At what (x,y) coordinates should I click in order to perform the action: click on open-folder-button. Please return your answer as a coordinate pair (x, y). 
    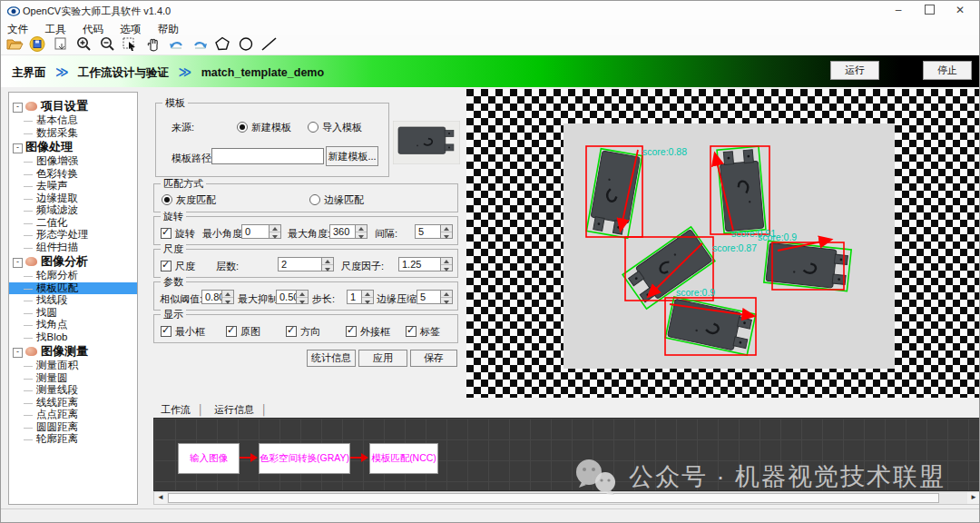
    Looking at the image, I should click on (15, 44).